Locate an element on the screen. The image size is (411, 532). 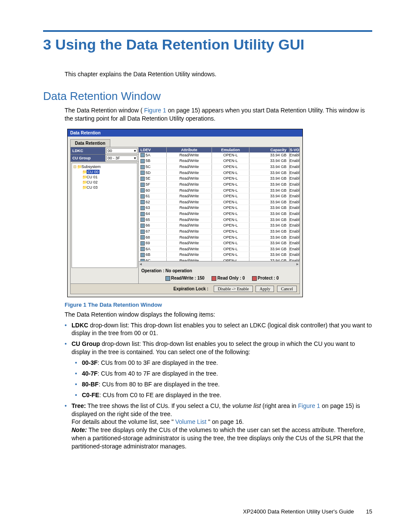
figure-link-2: Figure 1 is located at coordinates (309, 406).